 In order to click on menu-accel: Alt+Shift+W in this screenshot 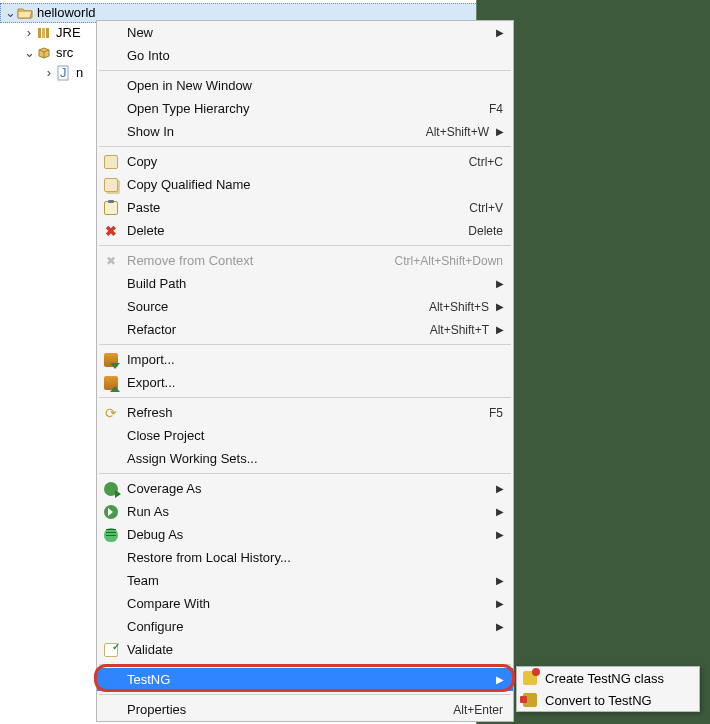, I will do `click(460, 132)`.